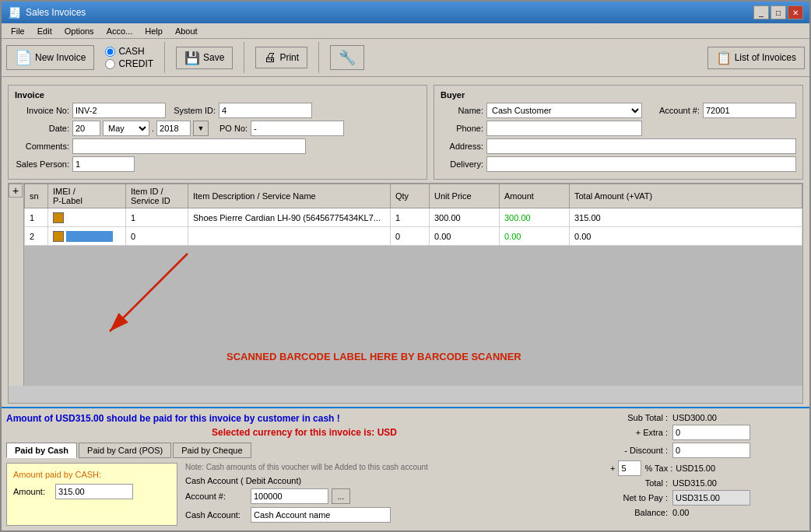 This screenshot has width=811, height=532. Describe the element at coordinates (394, 495) in the screenshot. I see `account-box: Note: Cash amounts of this voucher will …` at that location.